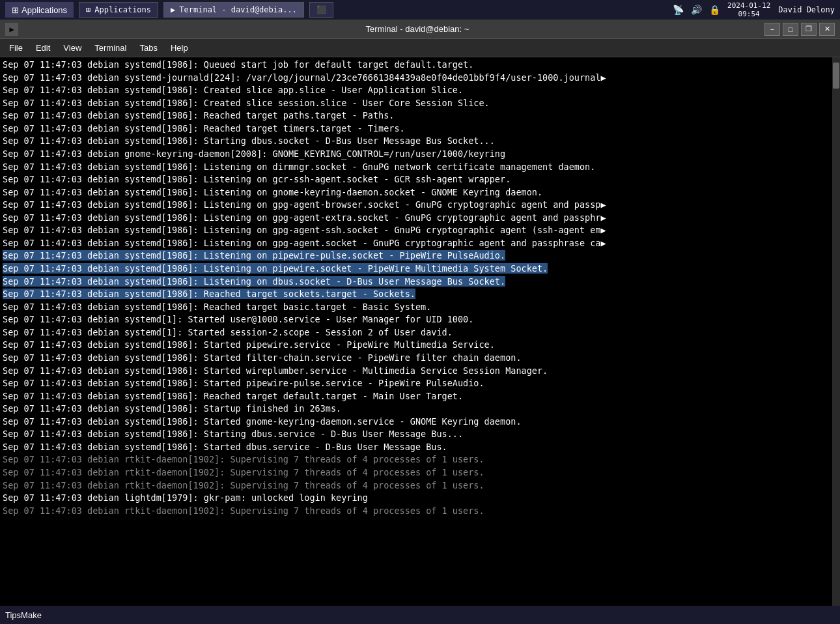 The height and width of the screenshot is (624, 840). I want to click on scrollbar, so click(836, 333).